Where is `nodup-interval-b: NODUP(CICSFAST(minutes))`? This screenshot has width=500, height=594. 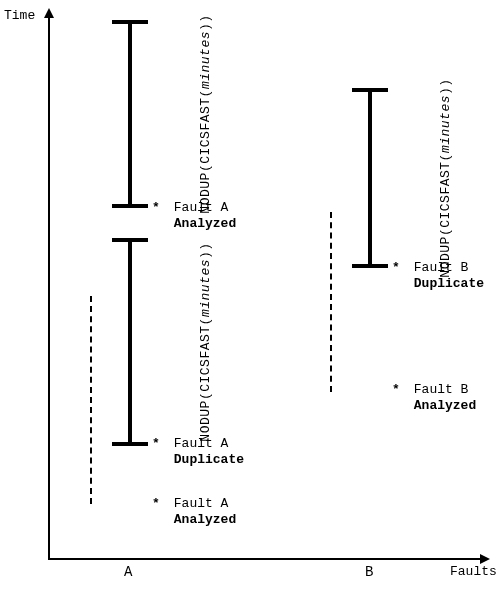
nodup-interval-b: NODUP(CICSFAST(minutes)) is located at coordinates (370, 178).